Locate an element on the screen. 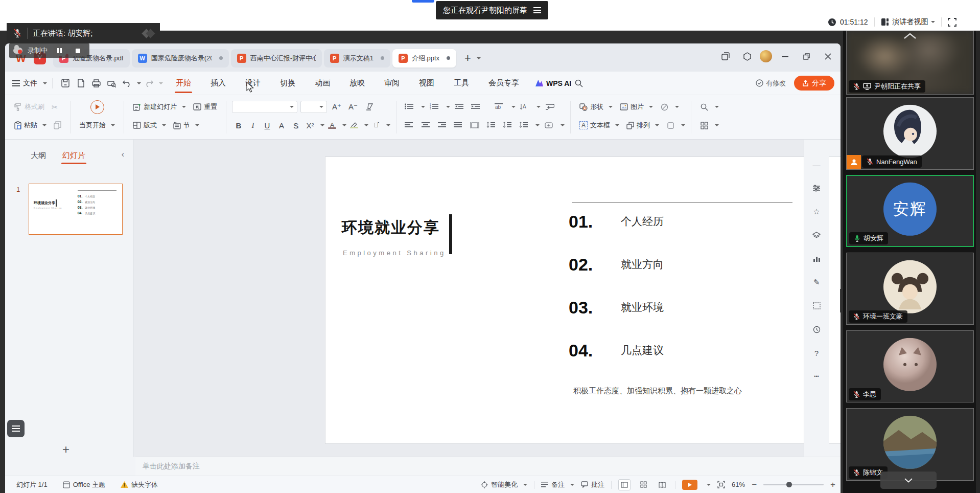  agenda-item: 04.几点建议 is located at coordinates (616, 350).